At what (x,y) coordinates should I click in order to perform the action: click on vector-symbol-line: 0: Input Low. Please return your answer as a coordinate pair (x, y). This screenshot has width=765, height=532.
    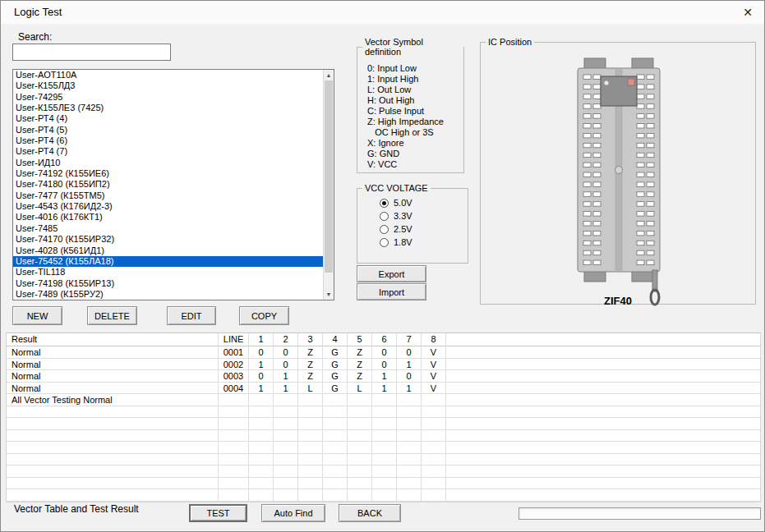
    Looking at the image, I should click on (416, 69).